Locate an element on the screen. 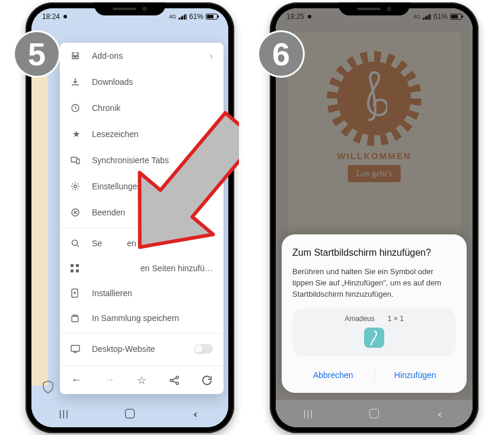 The image size is (504, 435). menu-label: In Sammlung speichern is located at coordinates (152, 318).